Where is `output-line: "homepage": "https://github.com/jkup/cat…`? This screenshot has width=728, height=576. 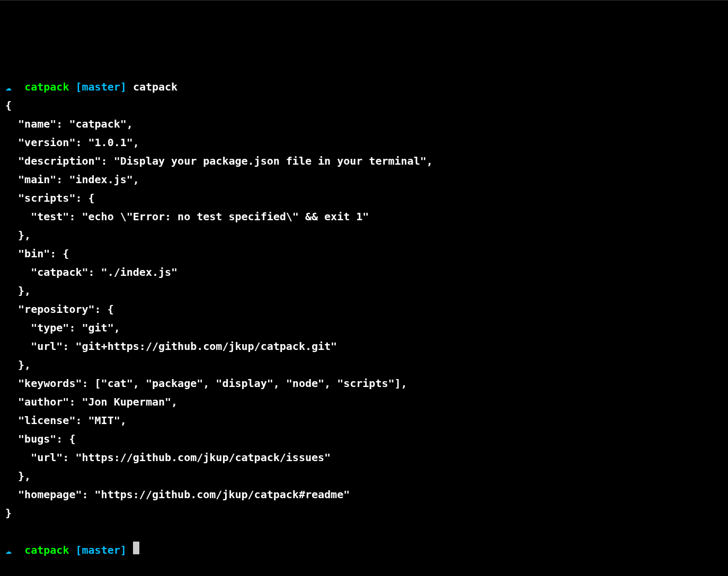 output-line: "homepage": "https://github.com/jkup/cat… is located at coordinates (177, 494).